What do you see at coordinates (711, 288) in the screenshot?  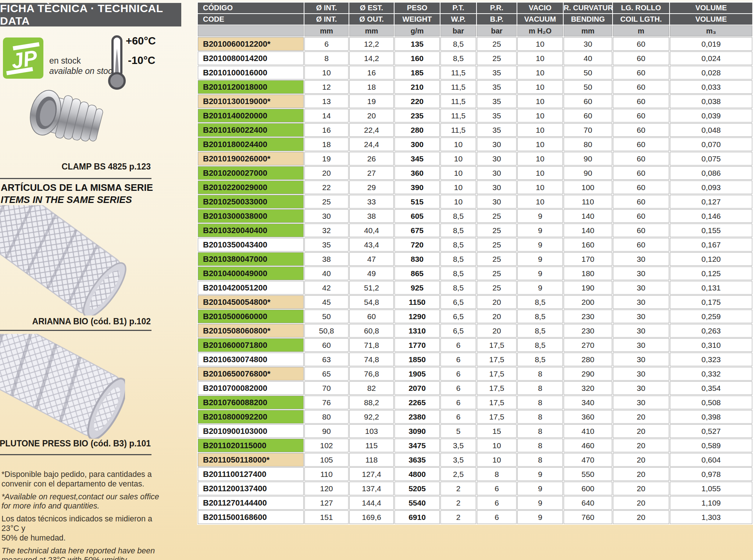 I see `value-cell: 0,131` at bounding box center [711, 288].